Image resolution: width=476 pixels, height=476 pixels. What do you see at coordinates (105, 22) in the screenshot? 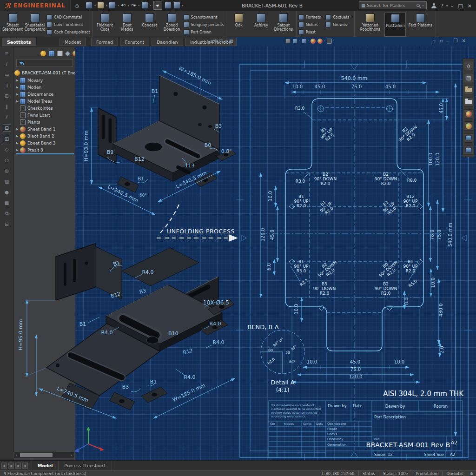
I see `fhidnent-coos-button: Fhidnent Coos` at bounding box center [105, 22].